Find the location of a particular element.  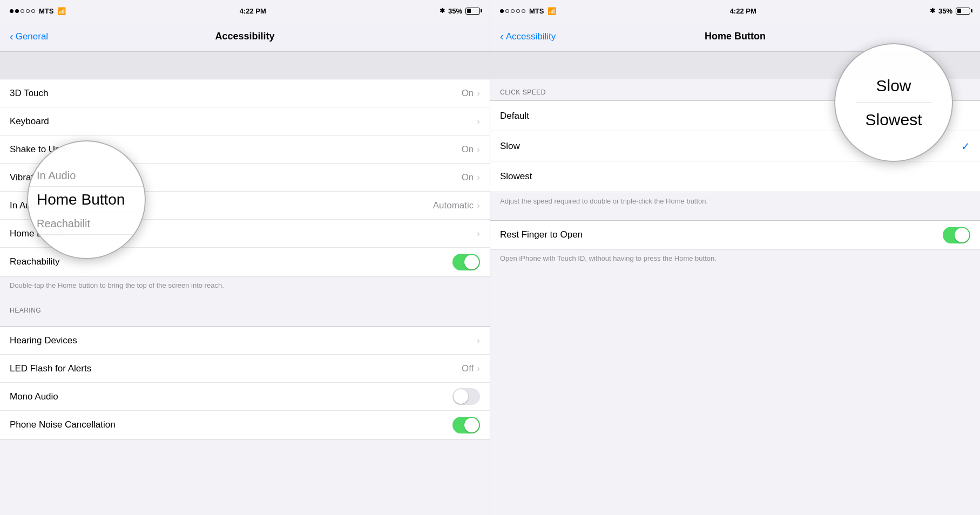

rest-finger-desc: Open iPhone with Touch ID, without havin… is located at coordinates (735, 260).